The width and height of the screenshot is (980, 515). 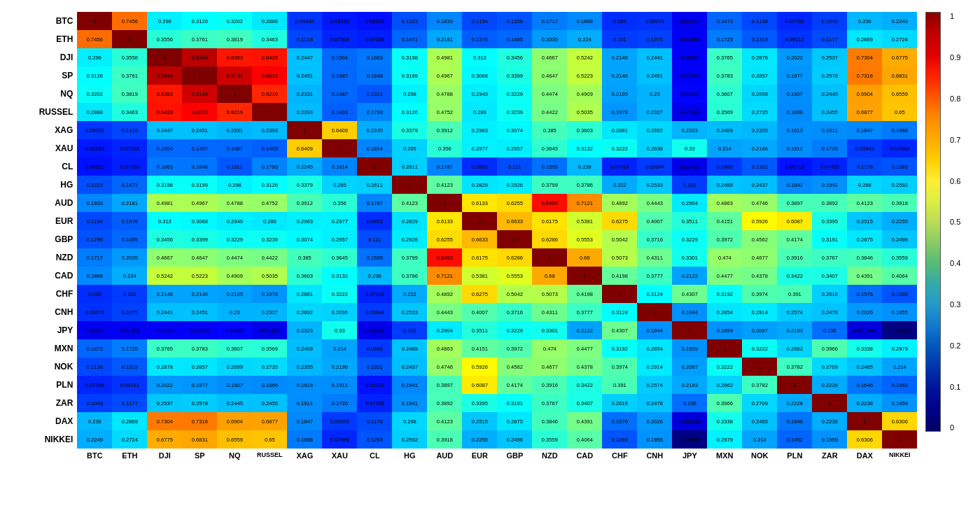 I want to click on cell-4-5: 0.8219, so click(x=270, y=94).